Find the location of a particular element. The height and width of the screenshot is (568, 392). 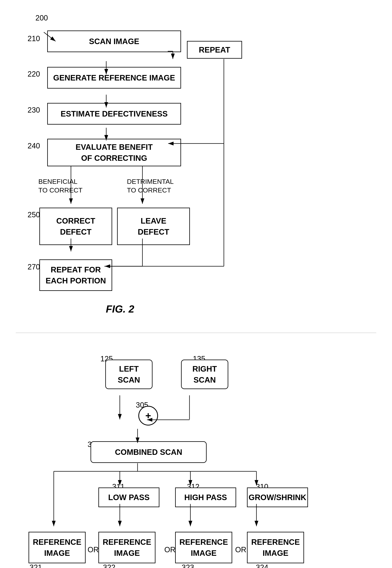

plus-circle: + is located at coordinates (148, 416).